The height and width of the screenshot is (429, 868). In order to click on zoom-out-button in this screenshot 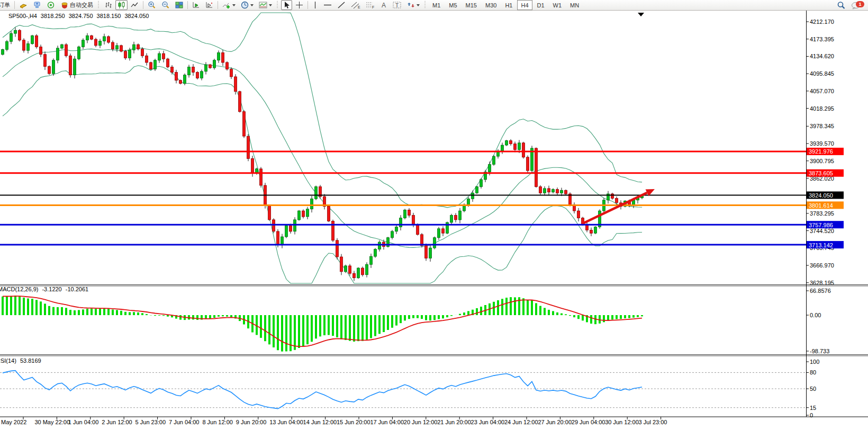, I will do `click(166, 5)`.